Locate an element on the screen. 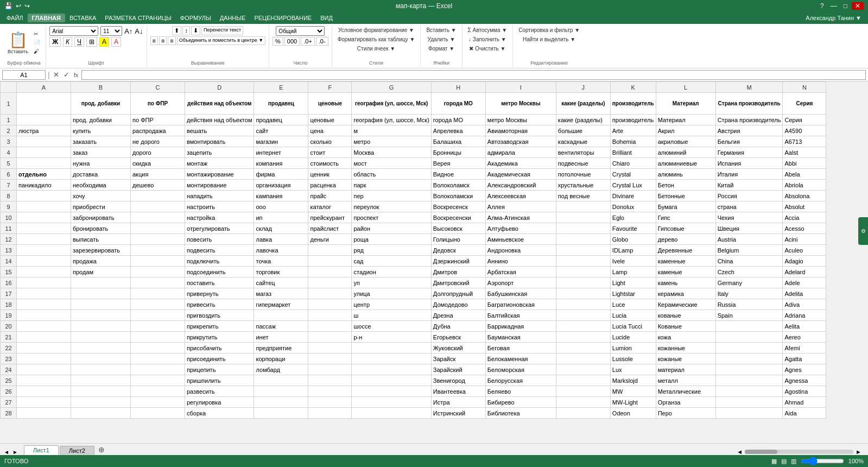  cell-r6-c0: отдельно is located at coordinates (44, 174).